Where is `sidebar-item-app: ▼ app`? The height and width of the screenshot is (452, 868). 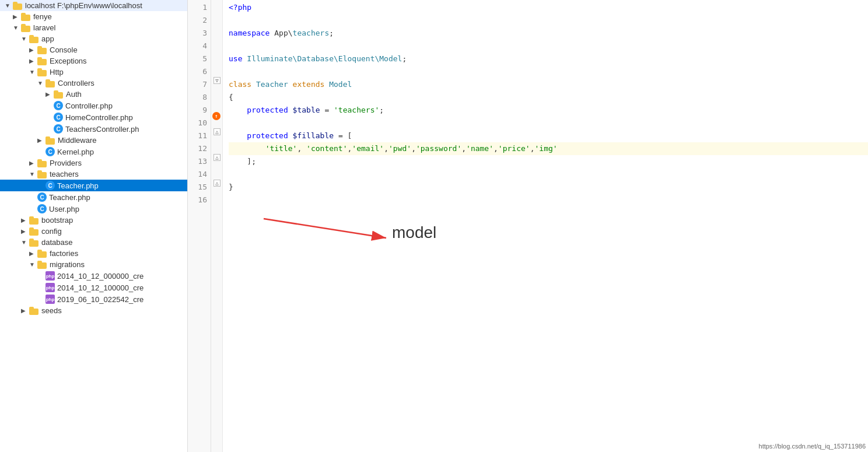 sidebar-item-app: ▼ app is located at coordinates (93, 38).